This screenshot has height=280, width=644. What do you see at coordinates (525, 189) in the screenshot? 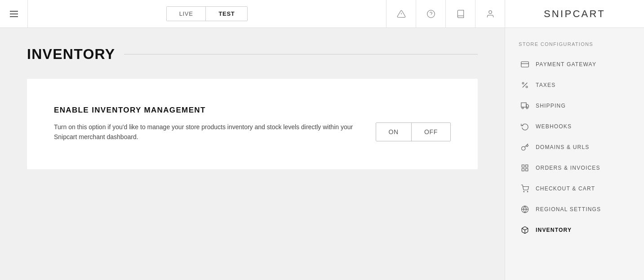
I see `cart-icon` at bounding box center [525, 189].